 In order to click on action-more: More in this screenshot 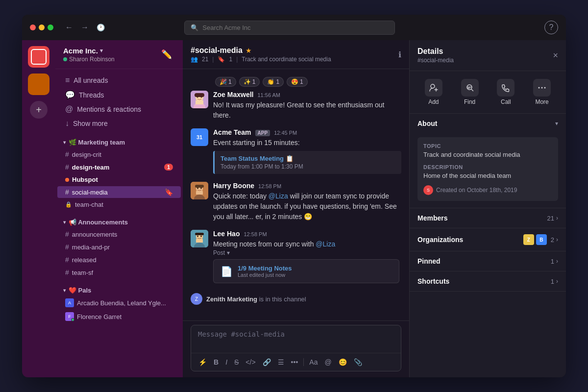, I will do `click(542, 92)`.